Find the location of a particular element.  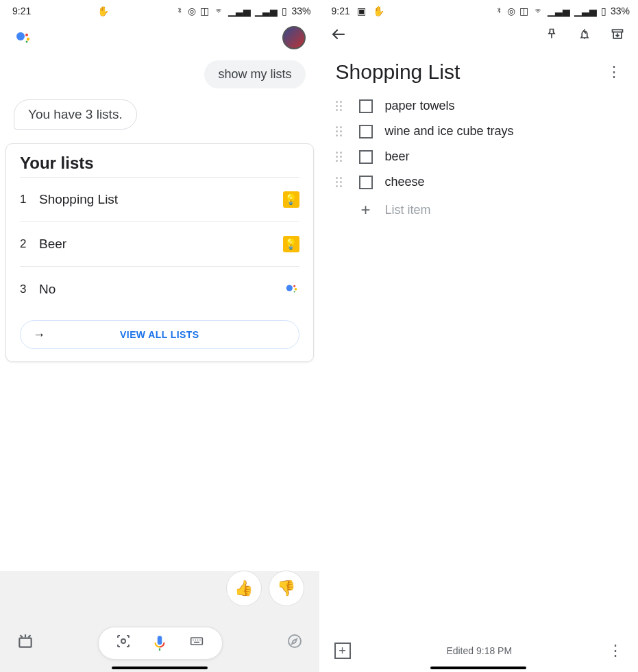

list-item: paper towels is located at coordinates (479, 106).